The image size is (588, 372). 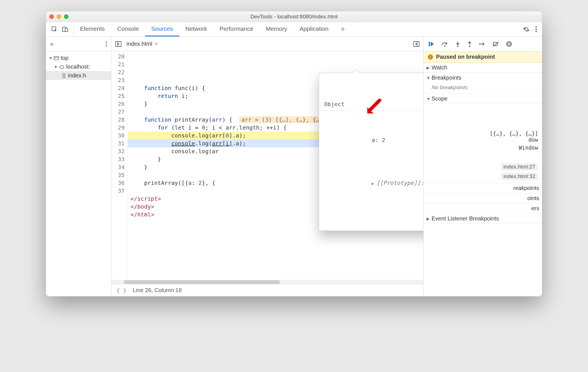 What do you see at coordinates (445, 44) in the screenshot?
I see `step-over-icon` at bounding box center [445, 44].